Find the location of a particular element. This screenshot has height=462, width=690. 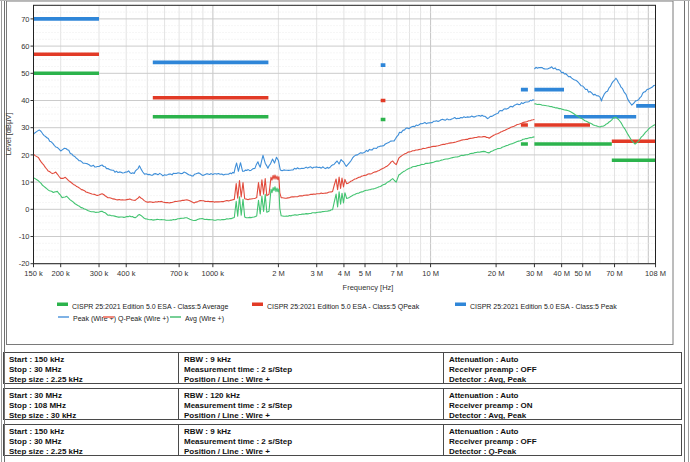

x-tick-300k: 300 k is located at coordinates (100, 274).